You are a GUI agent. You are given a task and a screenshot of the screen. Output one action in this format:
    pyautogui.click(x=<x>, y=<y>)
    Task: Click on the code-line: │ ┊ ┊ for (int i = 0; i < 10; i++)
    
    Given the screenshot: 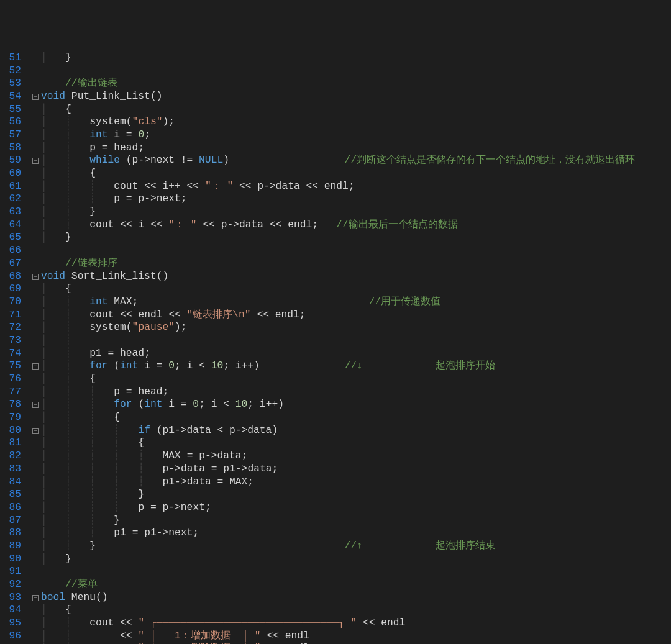 What is the action you would take?
    pyautogui.click(x=356, y=405)
    